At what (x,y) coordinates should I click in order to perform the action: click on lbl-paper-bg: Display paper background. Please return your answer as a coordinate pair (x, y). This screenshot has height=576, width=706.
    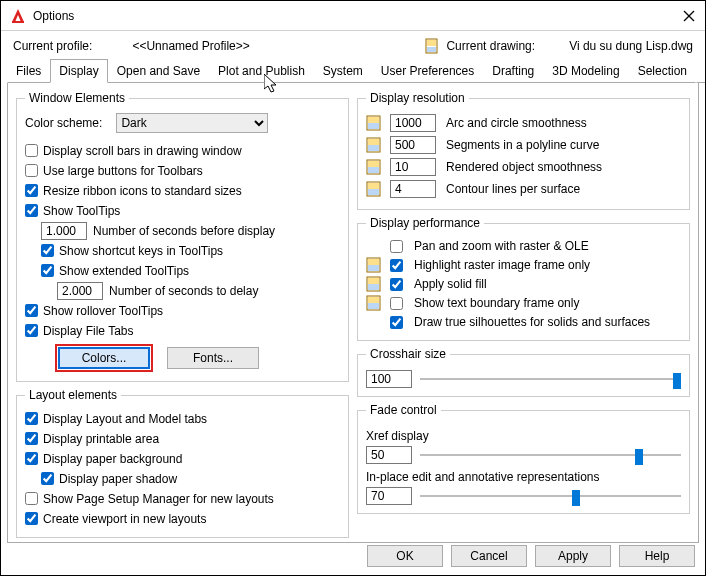
    Looking at the image, I should click on (112, 459).